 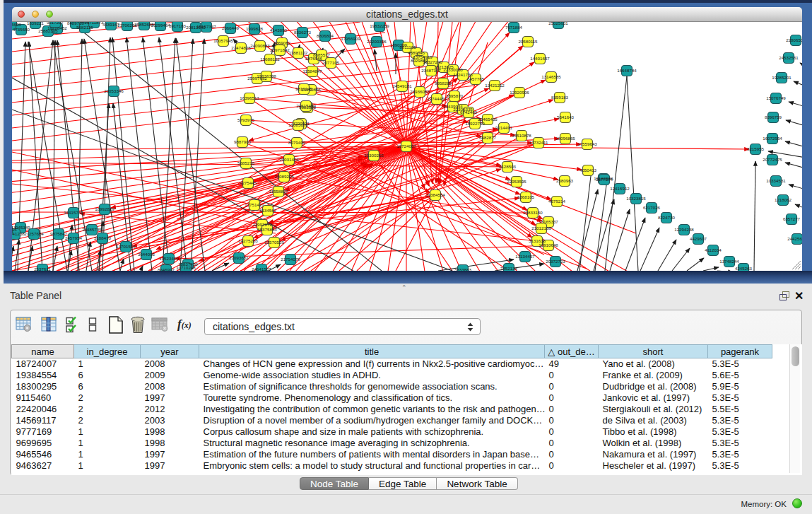 What do you see at coordinates (17, 24) in the screenshot?
I see `svg-text: 22455603` at bounding box center [17, 24].